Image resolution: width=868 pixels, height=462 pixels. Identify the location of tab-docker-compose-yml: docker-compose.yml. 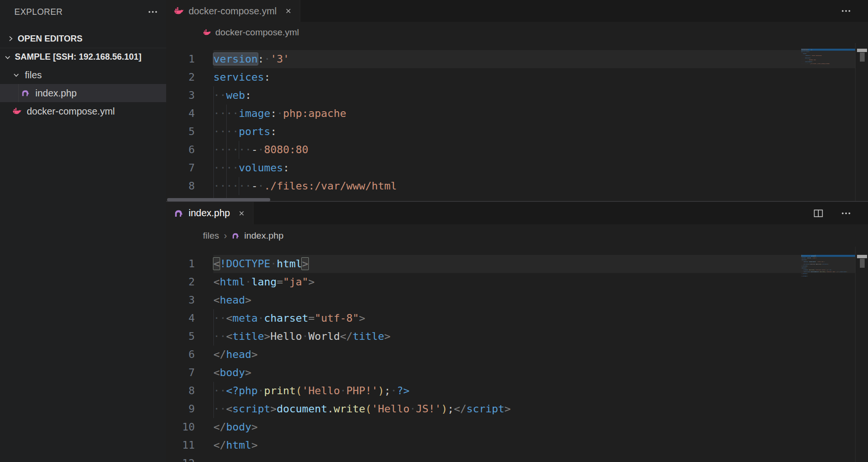
(233, 11).